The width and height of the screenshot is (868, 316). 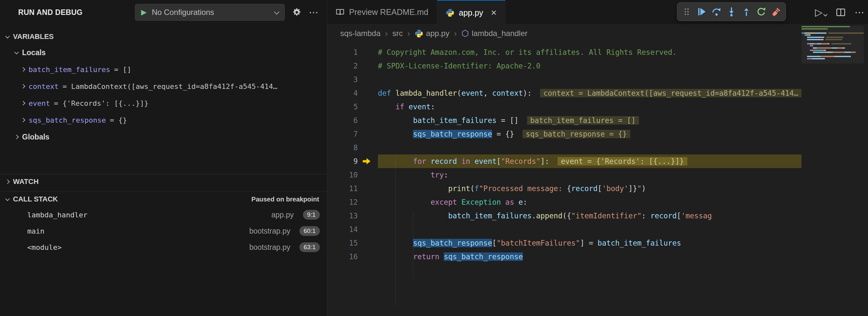 I want to click on code-line-5: 5 if event:, so click(x=564, y=107).